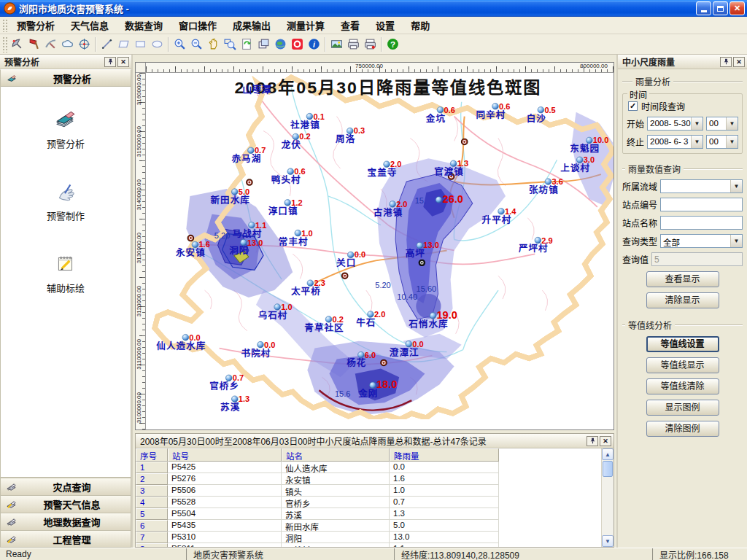 The height and width of the screenshot is (560, 747). I want to click on toolbar-button-draw-line, so click(107, 44).